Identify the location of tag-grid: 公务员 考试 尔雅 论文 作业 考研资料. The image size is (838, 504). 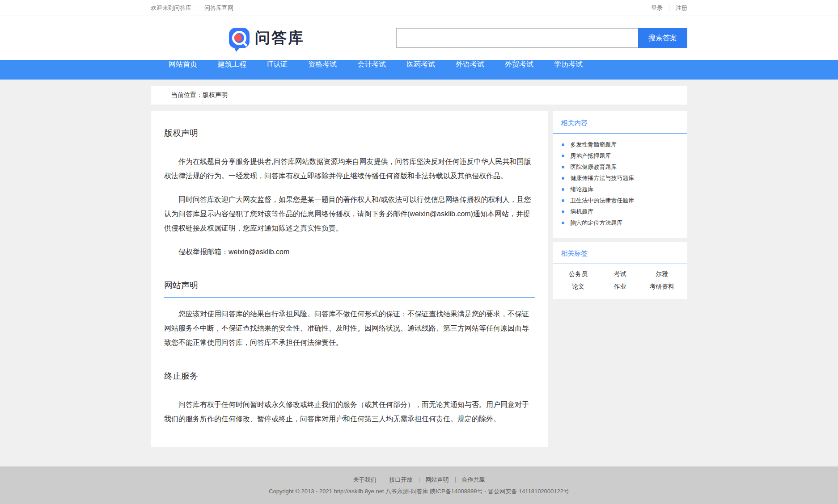
(620, 281).